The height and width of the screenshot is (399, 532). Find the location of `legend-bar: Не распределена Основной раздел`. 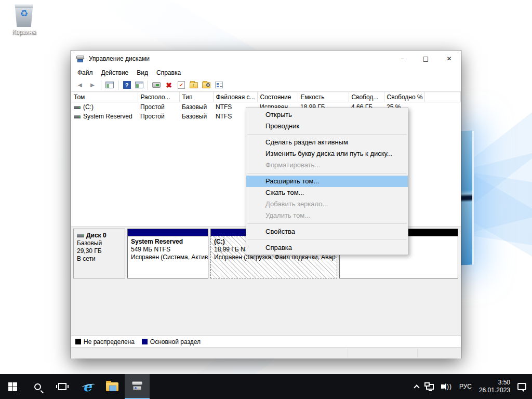

legend-bar: Не распределена Основной раздел is located at coordinates (266, 341).